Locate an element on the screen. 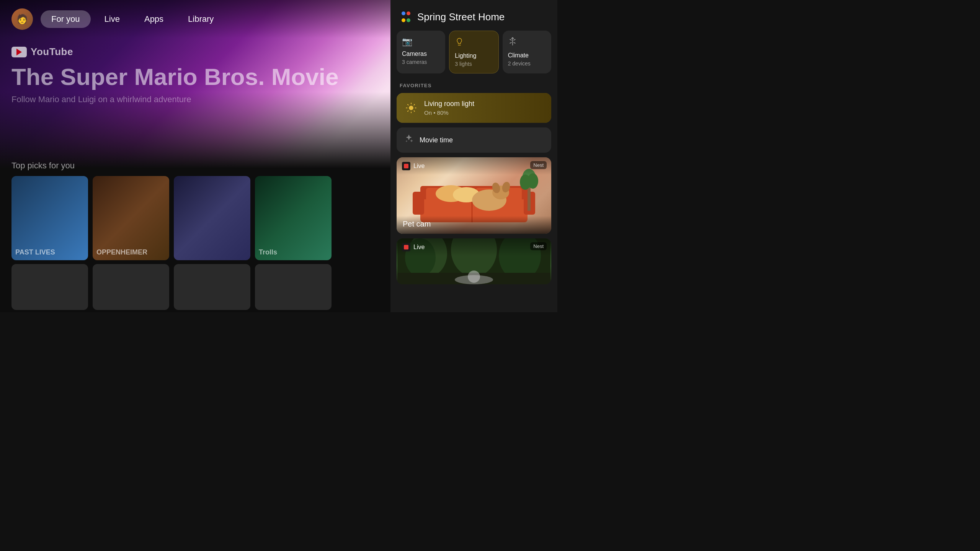 This screenshot has width=980, height=551. favorites-label: FAVORITES is located at coordinates (474, 86).